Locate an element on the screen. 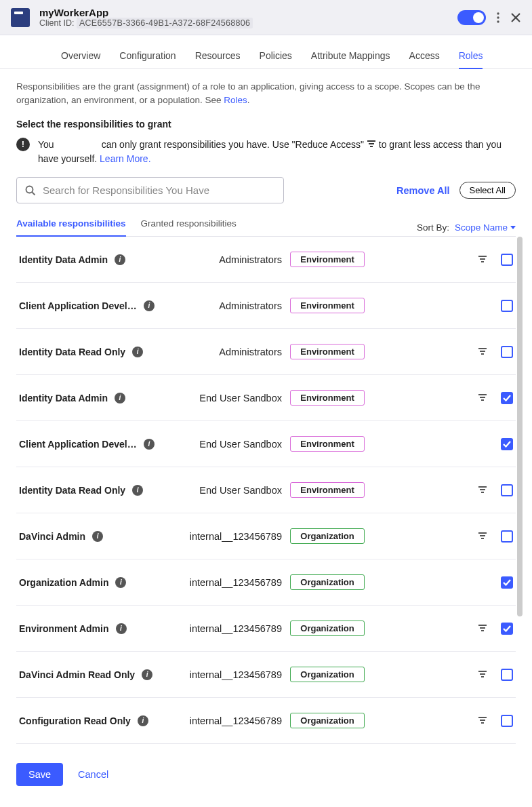 The image size is (532, 807). app-icon is located at coordinates (20, 18).